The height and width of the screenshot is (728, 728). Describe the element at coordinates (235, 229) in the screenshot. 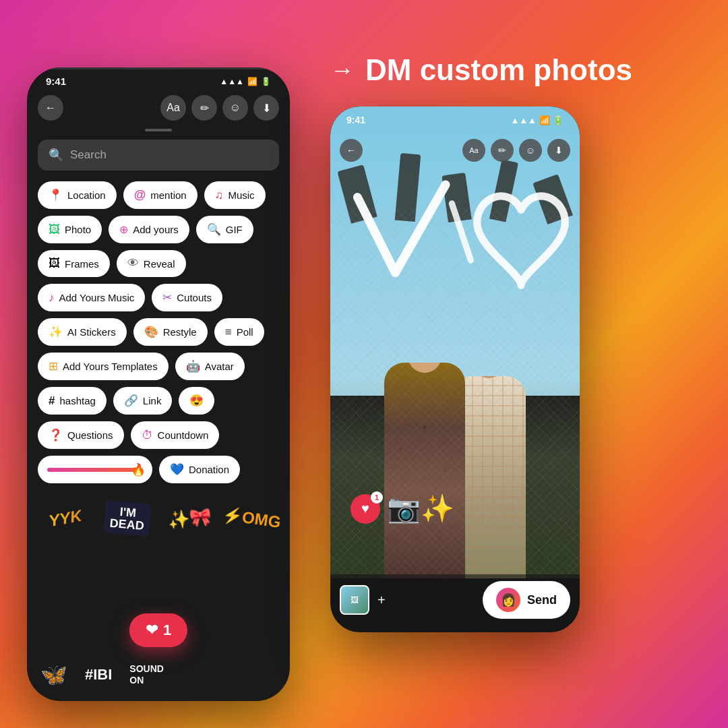

I see `gif-label: GIF` at that location.